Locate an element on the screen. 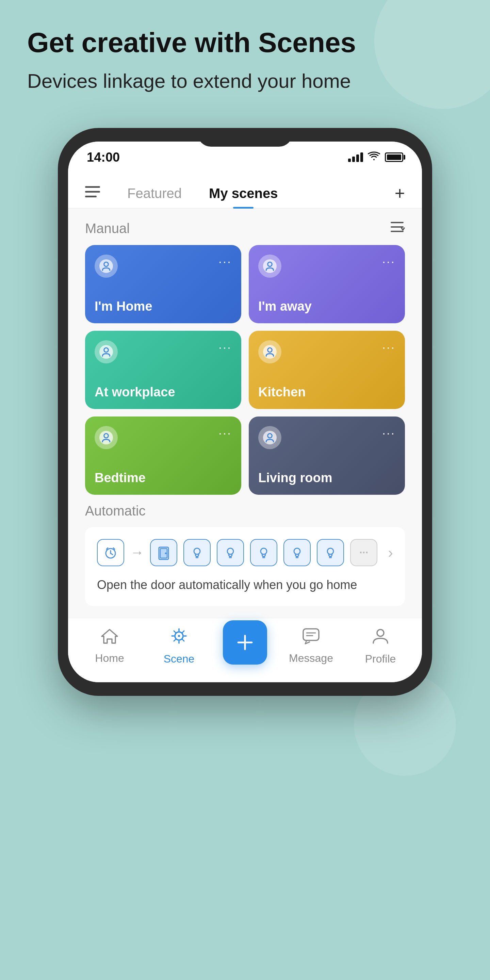 The height and width of the screenshot is (980, 490). add-scene-button: + is located at coordinates (400, 193).